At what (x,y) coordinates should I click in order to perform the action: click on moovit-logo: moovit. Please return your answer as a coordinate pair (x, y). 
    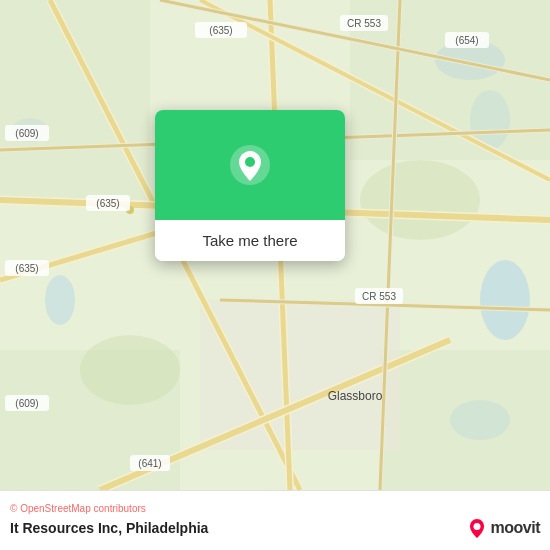
    Looking at the image, I should click on (503, 528).